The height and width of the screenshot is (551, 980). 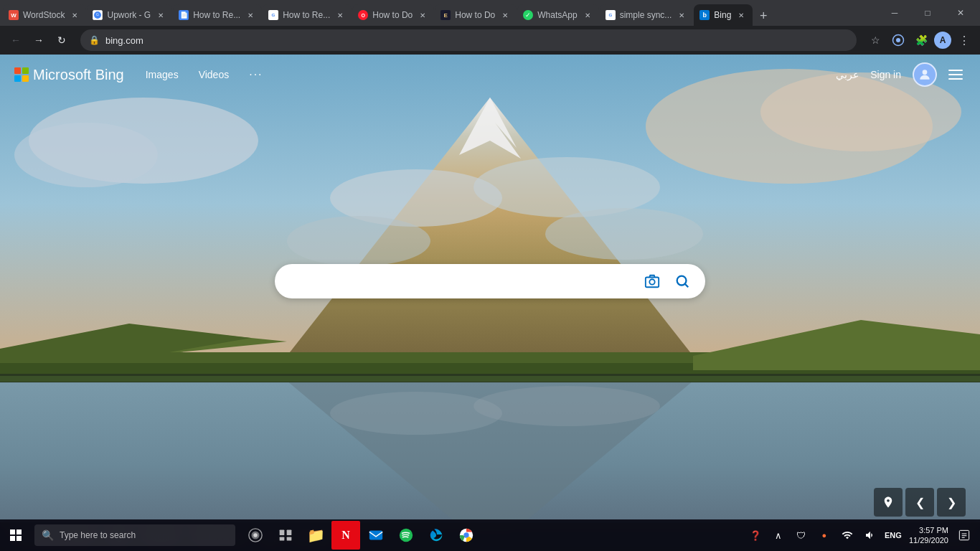 I want to click on tab-label-simplesync: simple sync..., so click(x=646, y=15).